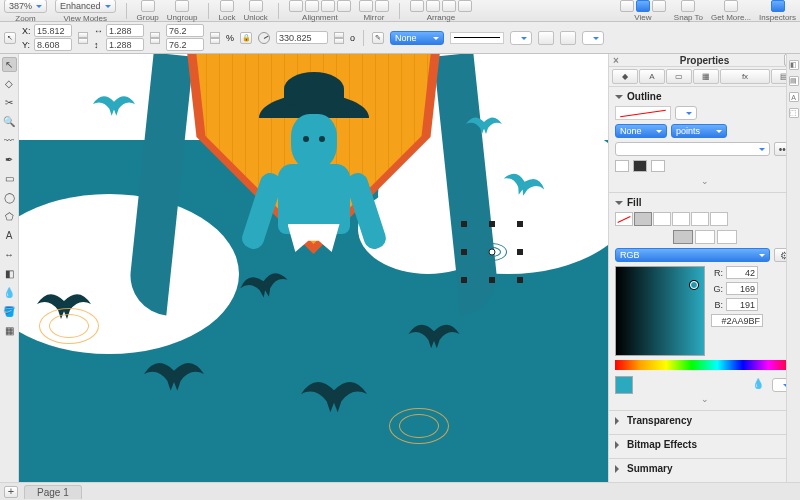  I want to click on inspectors-button, so click(778, 6).